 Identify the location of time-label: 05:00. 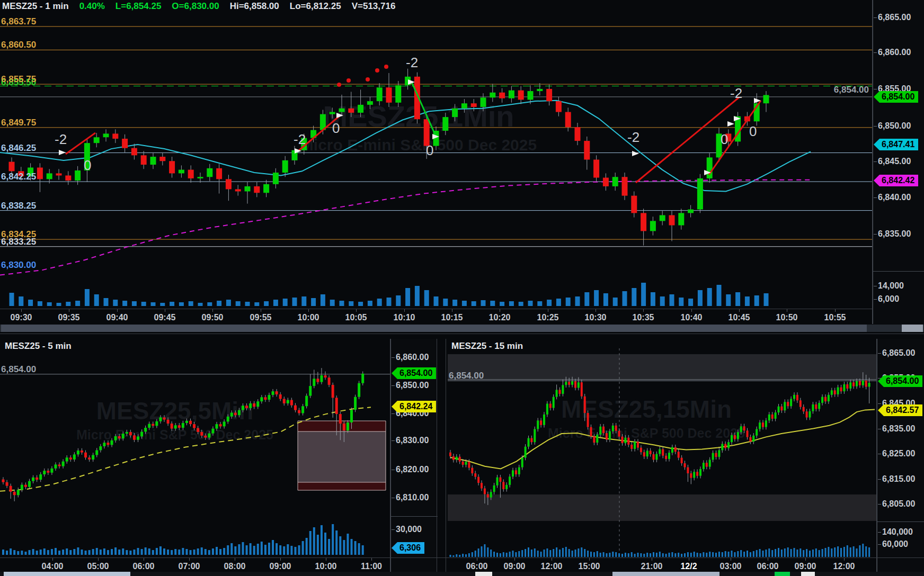
(99, 566).